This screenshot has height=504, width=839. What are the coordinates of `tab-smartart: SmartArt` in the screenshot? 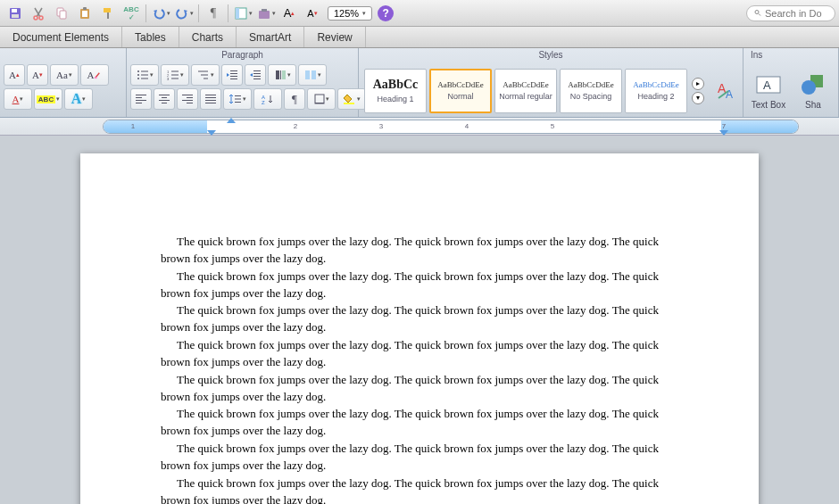 It's located at (270, 37).